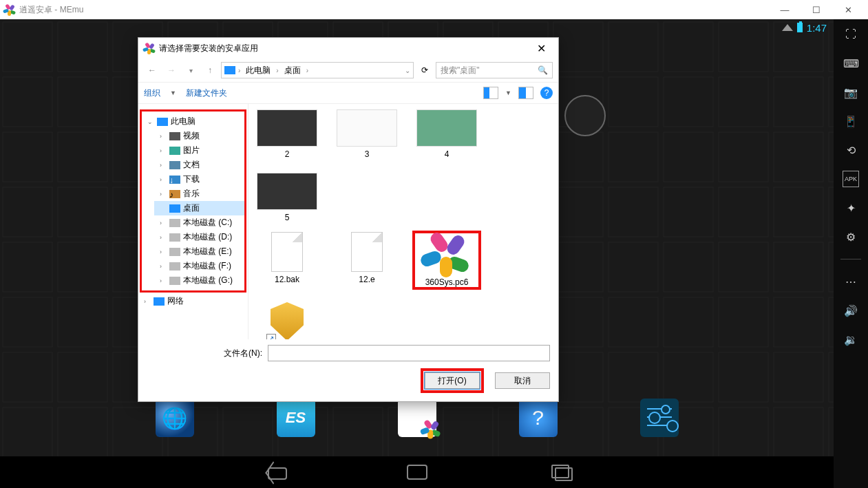  I want to click on shake-icon: 📱, so click(851, 121).